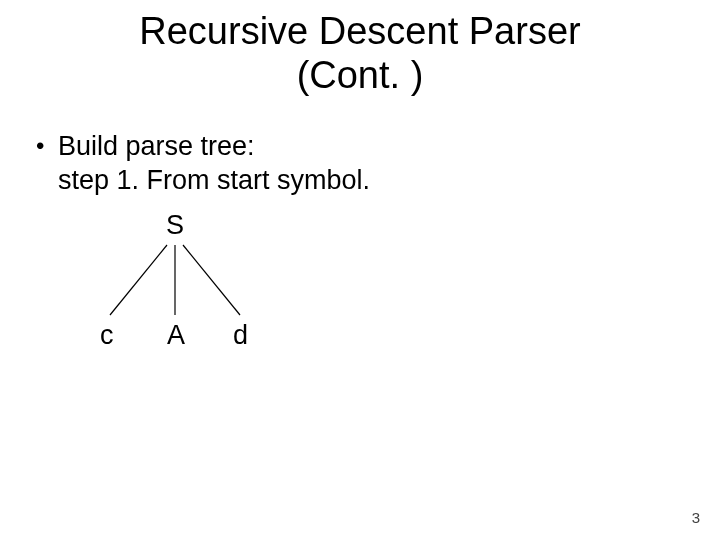  I want to click on page-number: 3, so click(696, 518).